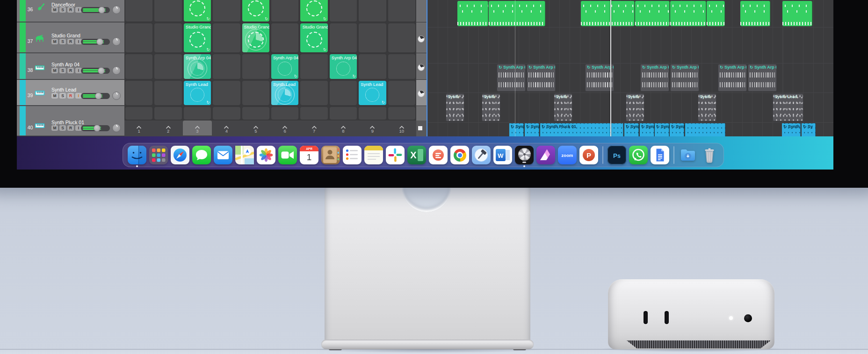  Describe the element at coordinates (180, 155) in the screenshot. I see `dock-app-safari` at that location.